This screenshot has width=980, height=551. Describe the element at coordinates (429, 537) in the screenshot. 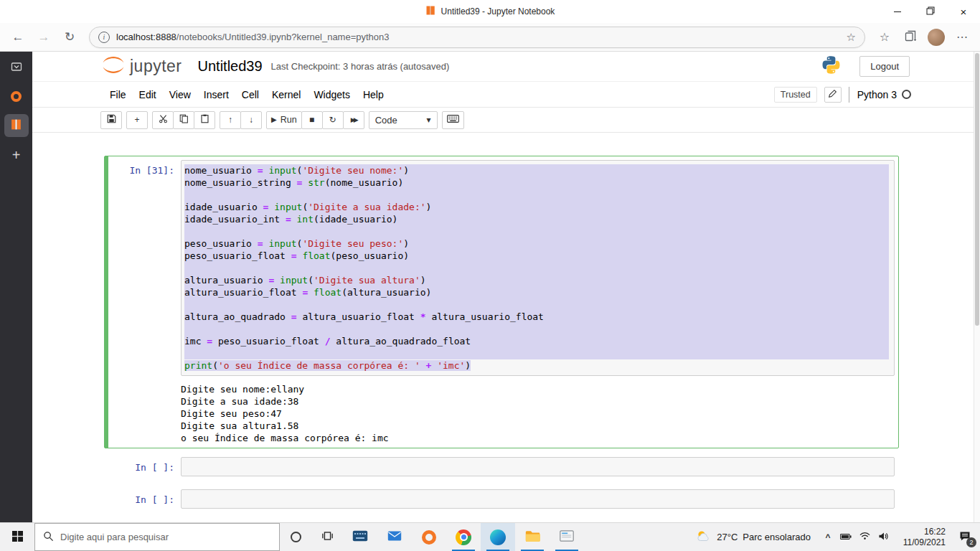

I see `jupyter-app` at that location.